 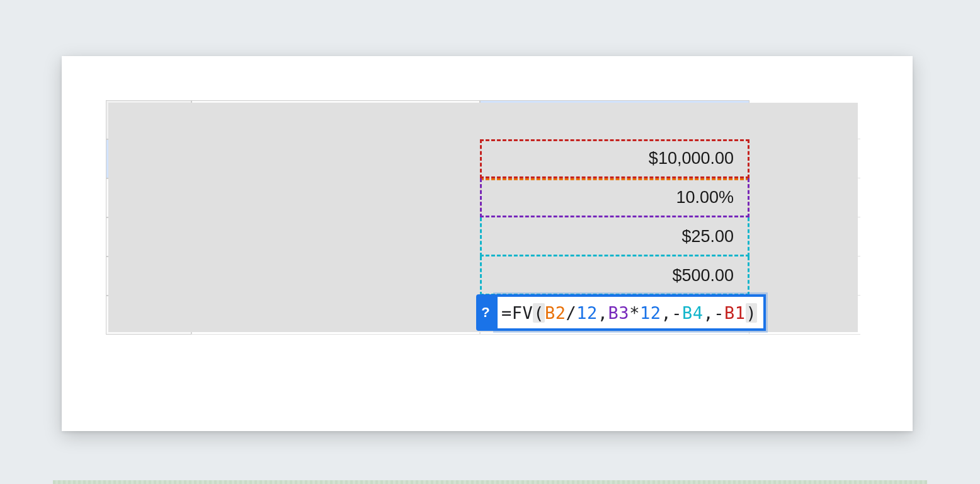 I want to click on select-all-corner, so click(x=149, y=120).